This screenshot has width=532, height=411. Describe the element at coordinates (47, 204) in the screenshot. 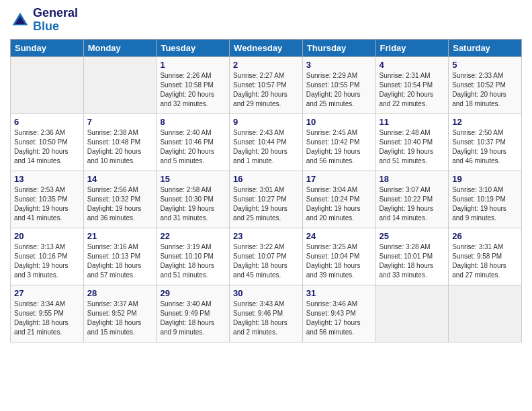

I see `day-info: Sunrise: 2:53 AM Sunset: 10:35 PM Daylig…` at that location.